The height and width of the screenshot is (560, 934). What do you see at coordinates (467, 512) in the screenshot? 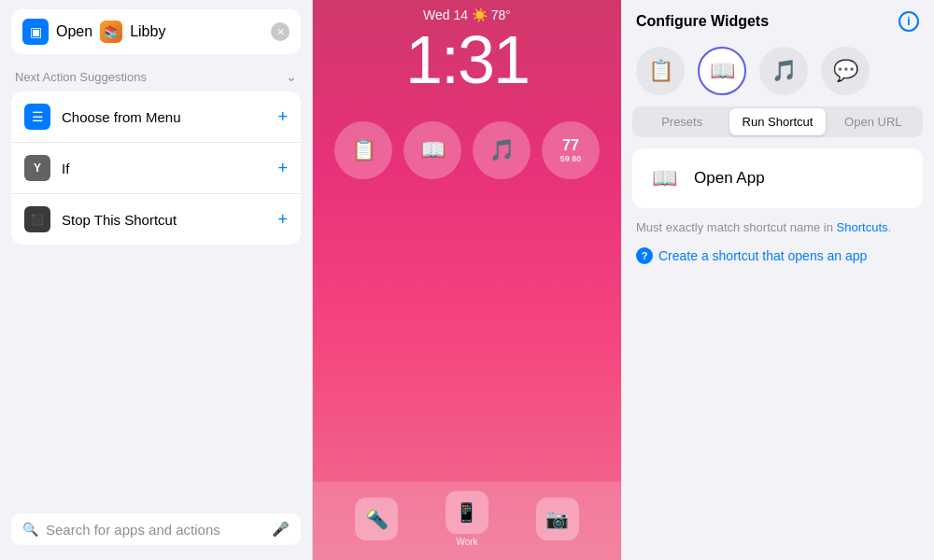
I see `work-app-icon: 📱` at bounding box center [467, 512].